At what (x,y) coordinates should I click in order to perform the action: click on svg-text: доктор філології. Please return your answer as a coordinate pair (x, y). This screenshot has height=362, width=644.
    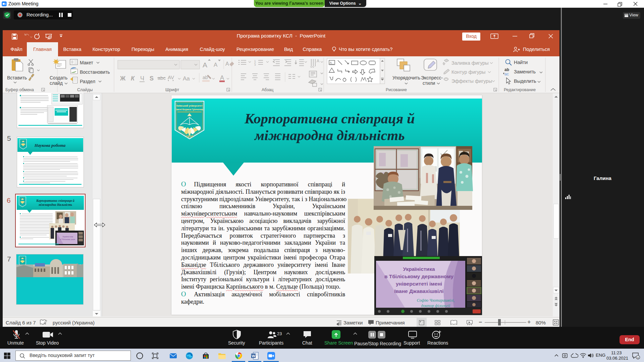
    Looking at the image, I should click on (436, 306).